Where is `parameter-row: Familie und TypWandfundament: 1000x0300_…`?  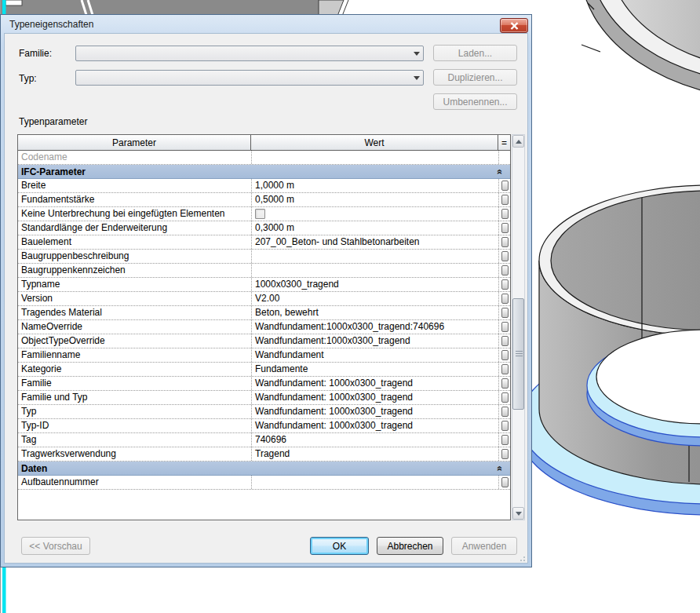 parameter-row: Familie und TypWandfundament: 1000x0300_… is located at coordinates (264, 398).